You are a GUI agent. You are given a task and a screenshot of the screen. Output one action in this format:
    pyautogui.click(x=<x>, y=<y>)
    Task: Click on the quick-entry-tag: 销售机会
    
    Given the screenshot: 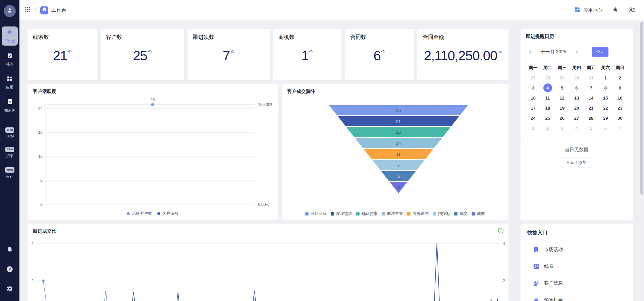 What is the action you would take?
    pyautogui.click(x=577, y=296)
    